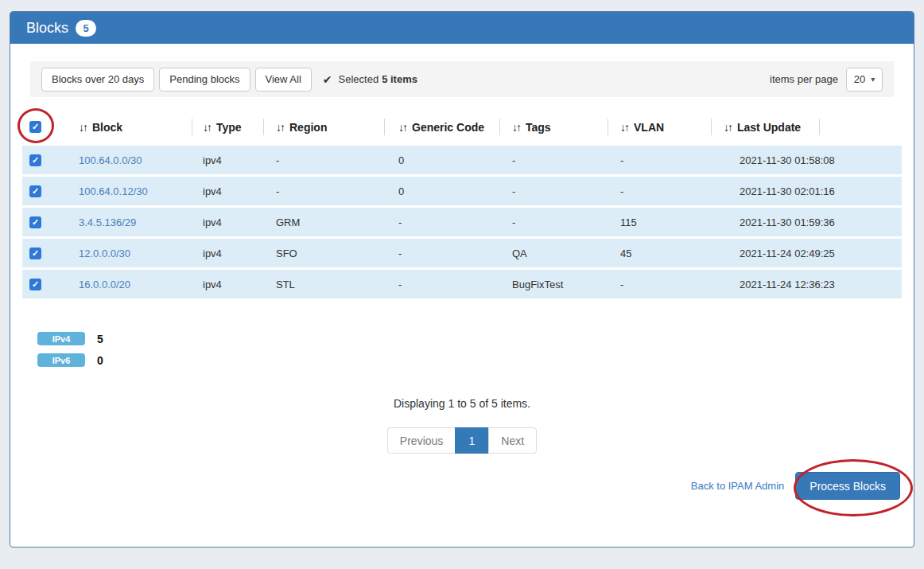 The image size is (924, 569). I want to click on column-header-region: ↓↑ Region, so click(324, 127).